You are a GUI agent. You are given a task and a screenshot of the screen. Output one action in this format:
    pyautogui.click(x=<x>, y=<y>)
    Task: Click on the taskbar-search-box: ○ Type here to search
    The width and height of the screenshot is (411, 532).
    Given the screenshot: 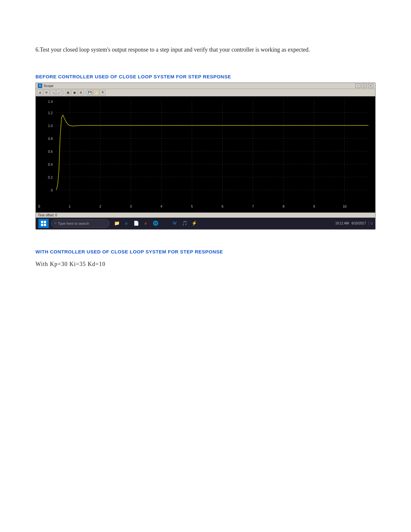 What is the action you would take?
    pyautogui.click(x=80, y=223)
    